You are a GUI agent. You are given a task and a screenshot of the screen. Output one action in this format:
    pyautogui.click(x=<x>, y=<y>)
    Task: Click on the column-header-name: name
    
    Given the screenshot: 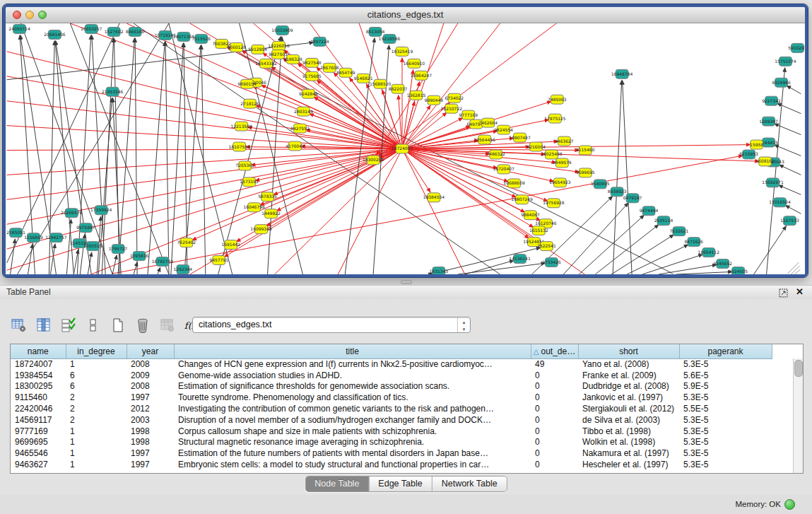 What is the action you would take?
    pyautogui.click(x=38, y=351)
    